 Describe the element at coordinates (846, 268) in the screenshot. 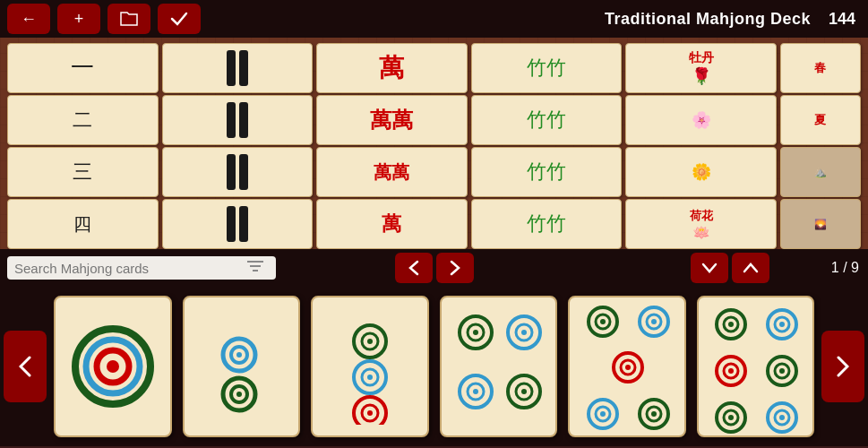

I see `page-indicator: 1 / 9` at that location.